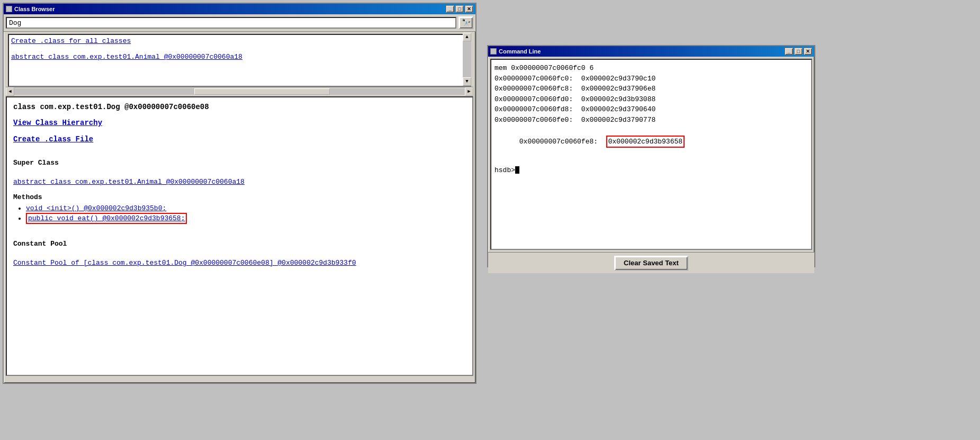 The width and height of the screenshot is (980, 440). I want to click on vertical-scrollbar: ▲ ▼, so click(467, 59).